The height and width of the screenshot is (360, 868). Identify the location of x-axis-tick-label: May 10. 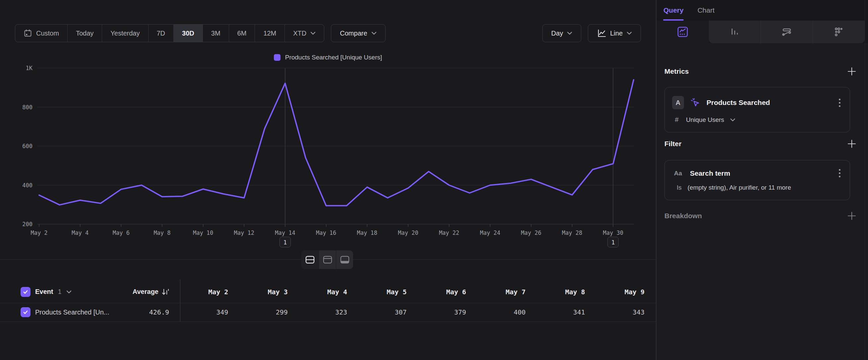
(203, 233).